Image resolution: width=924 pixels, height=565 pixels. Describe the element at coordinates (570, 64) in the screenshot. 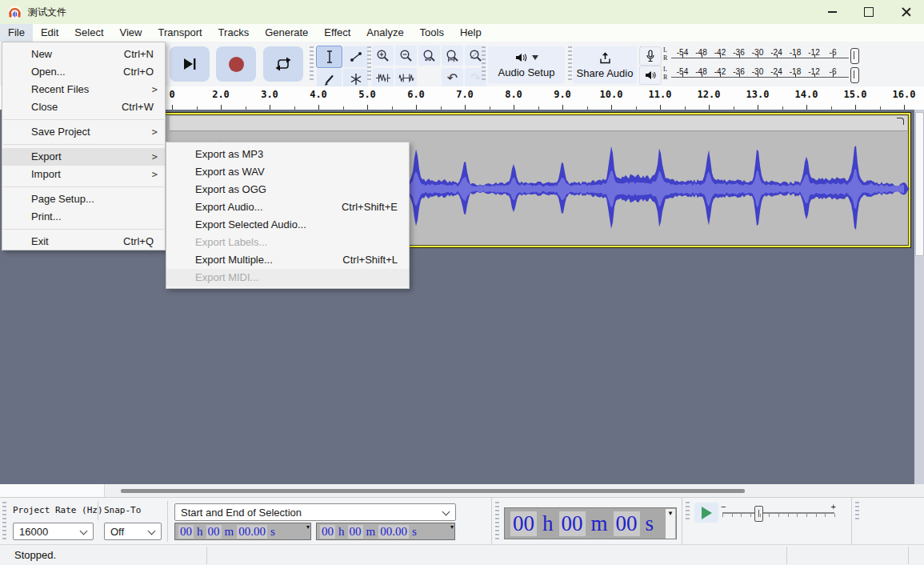

I see `share-audio-grip` at that location.